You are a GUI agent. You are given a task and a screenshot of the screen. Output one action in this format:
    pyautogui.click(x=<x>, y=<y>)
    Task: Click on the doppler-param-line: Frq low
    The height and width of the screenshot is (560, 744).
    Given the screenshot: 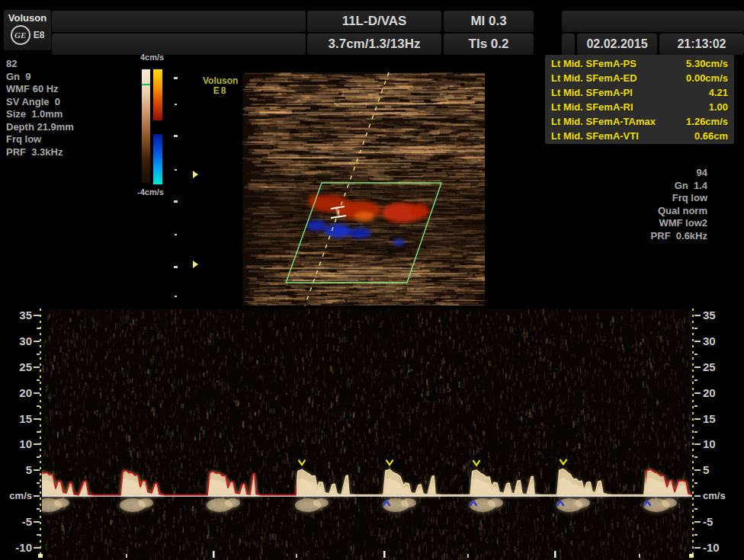 What is the action you would take?
    pyautogui.click(x=654, y=198)
    